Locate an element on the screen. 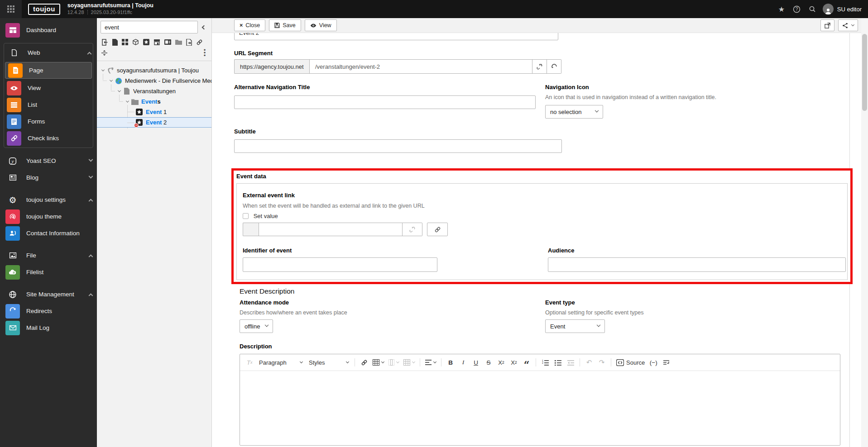  navigation-icon-select: no selection is located at coordinates (574, 112).